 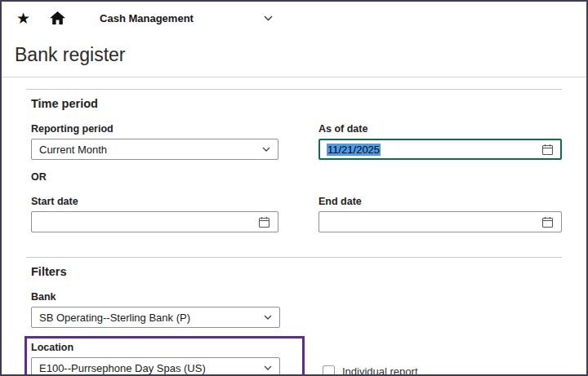 What do you see at coordinates (122, 369) in the screenshot?
I see `location-value: E100--Purrsephone Day Spas (US)` at bounding box center [122, 369].